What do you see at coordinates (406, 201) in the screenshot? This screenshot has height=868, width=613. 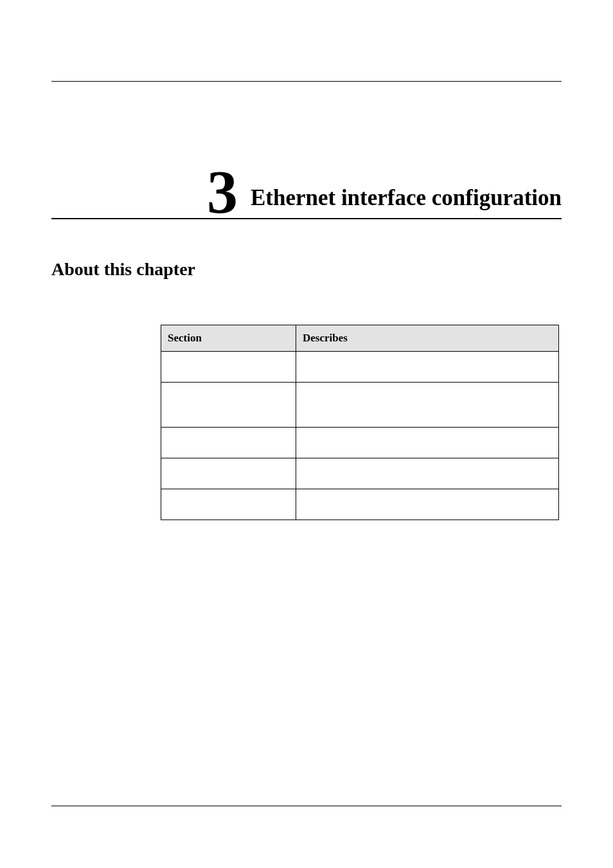 I see `chapter-title: Ethernet interface configuration` at bounding box center [406, 201].